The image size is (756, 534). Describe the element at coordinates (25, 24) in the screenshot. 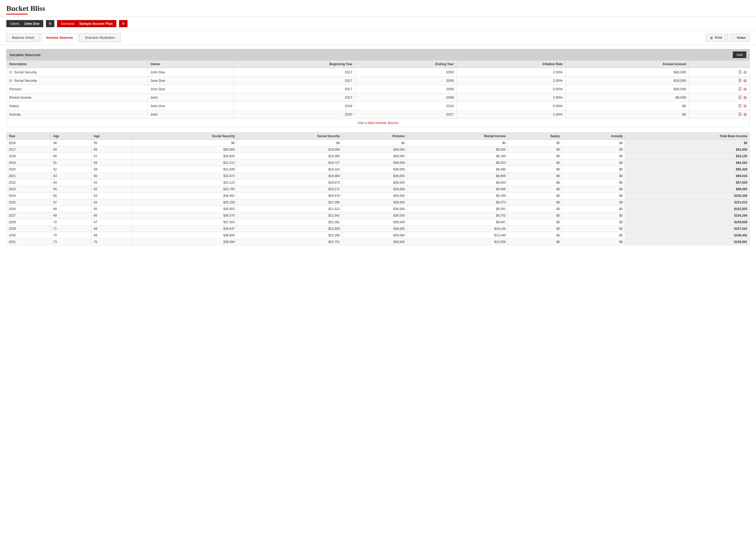

I see `client-button: Client: John Doe` at that location.